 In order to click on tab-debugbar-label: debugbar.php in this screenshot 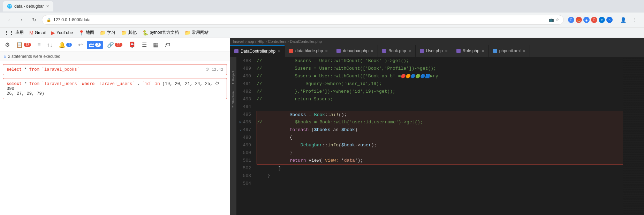, I will do `click(356, 51)`.